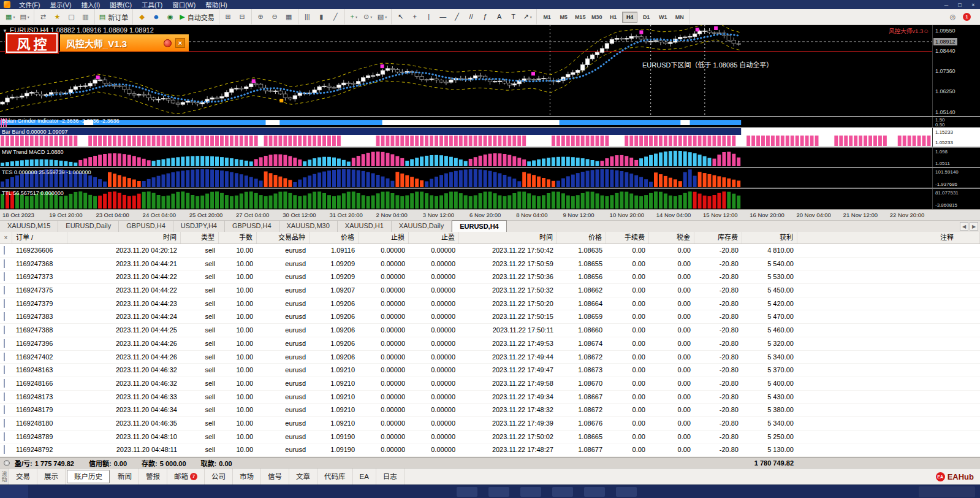  What do you see at coordinates (6, 238) in the screenshot?
I see `terminal-close-button: ×` at bounding box center [6, 238].